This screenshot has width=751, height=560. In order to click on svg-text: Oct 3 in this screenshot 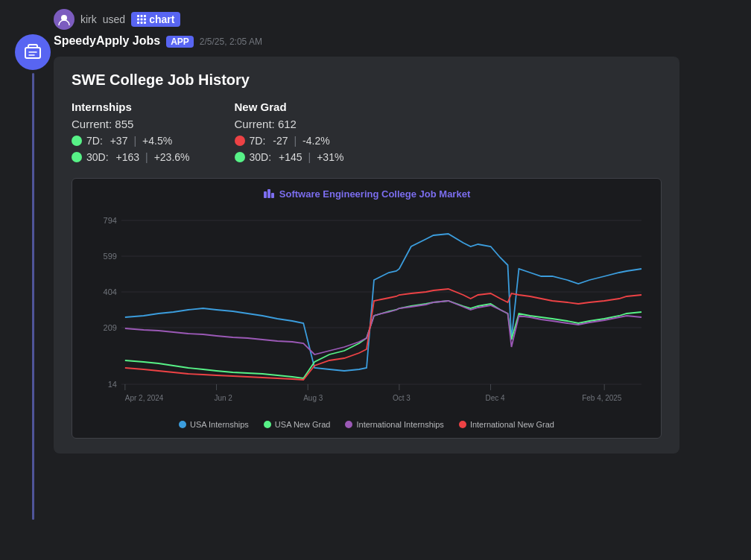, I will do `click(402, 398)`.